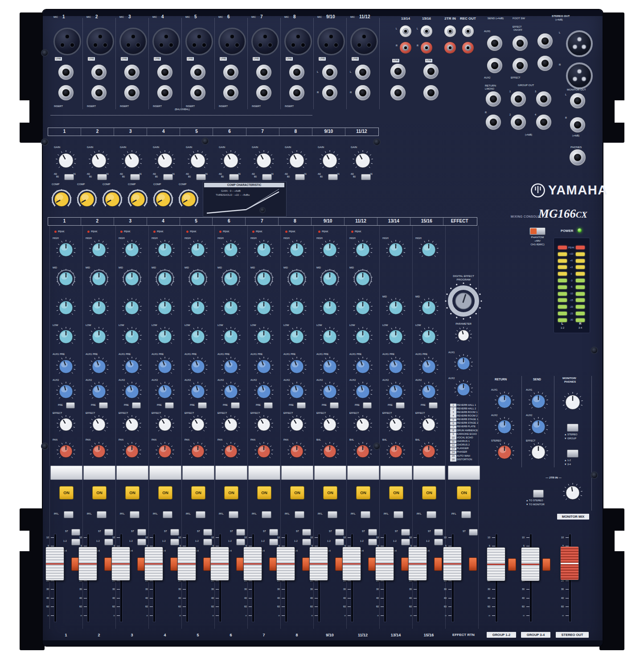 Image resolution: width=644 pixels, height=656 pixels. Describe the element at coordinates (496, 564) in the screenshot. I see `group12-fader` at that location.